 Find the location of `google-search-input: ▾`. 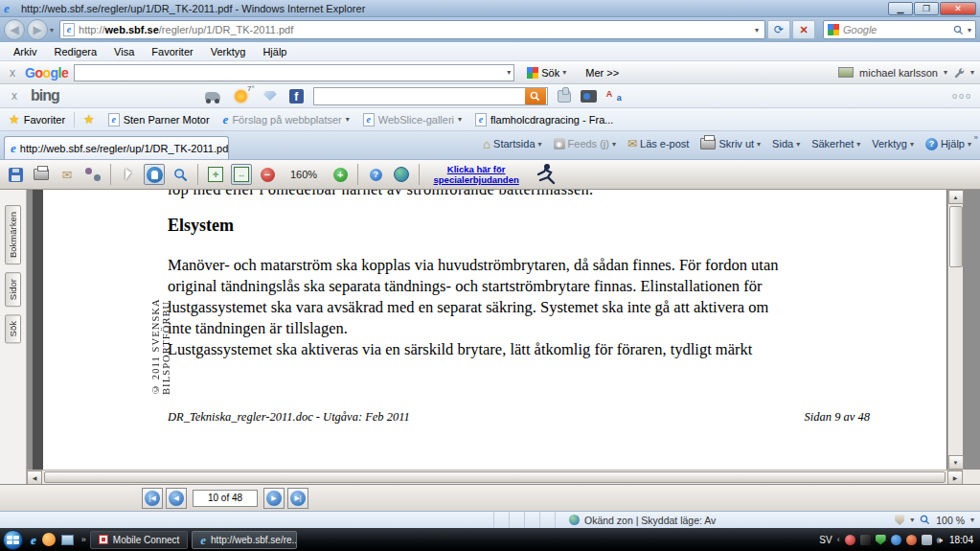

google-search-input: ▾ is located at coordinates (294, 73).